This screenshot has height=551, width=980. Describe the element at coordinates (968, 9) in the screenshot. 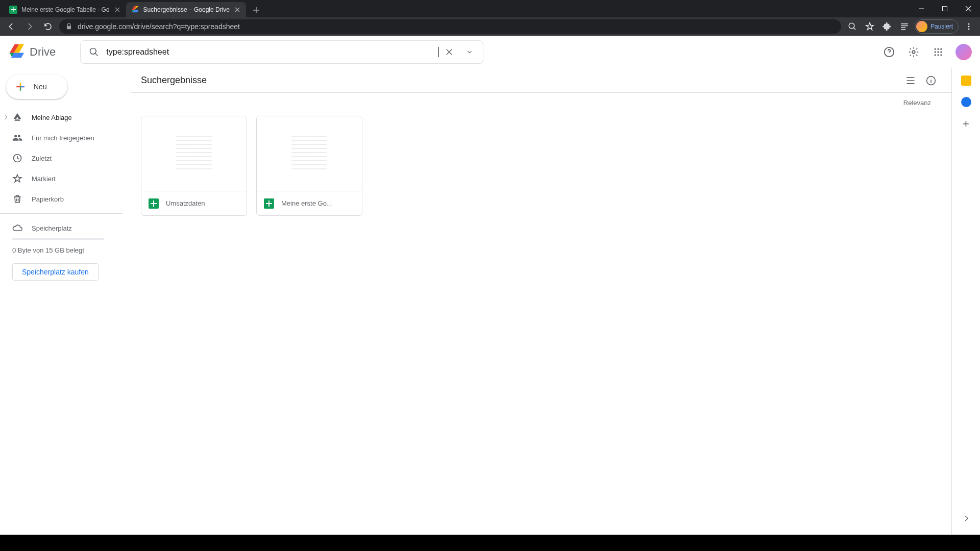

I see `close-window-button` at that location.